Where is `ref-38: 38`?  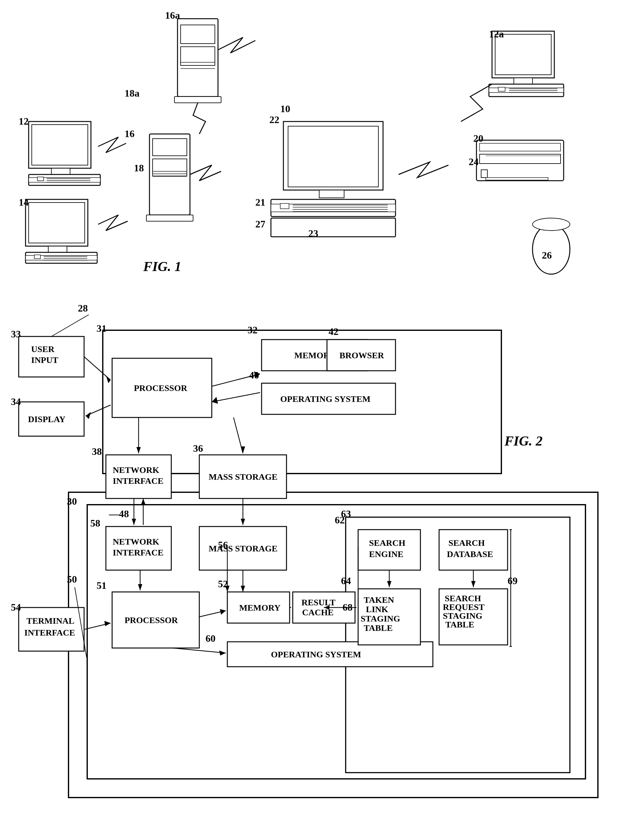 ref-38: 38 is located at coordinates (97, 451).